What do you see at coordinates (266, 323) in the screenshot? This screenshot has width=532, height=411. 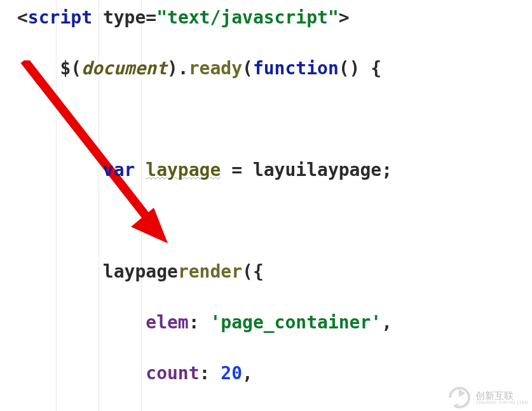 I see `code-line: elem: 'page_container',` at bounding box center [266, 323].